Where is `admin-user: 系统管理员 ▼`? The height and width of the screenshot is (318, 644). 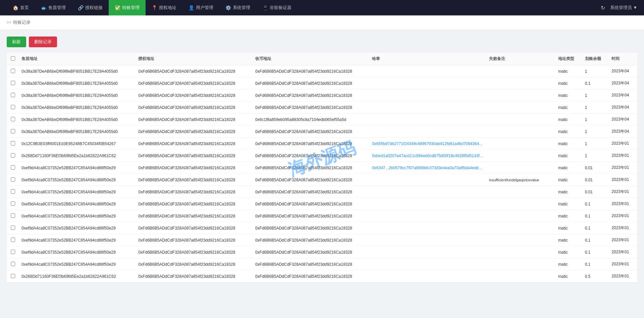 admin-user: 系统管理员 ▼ is located at coordinates (624, 8).